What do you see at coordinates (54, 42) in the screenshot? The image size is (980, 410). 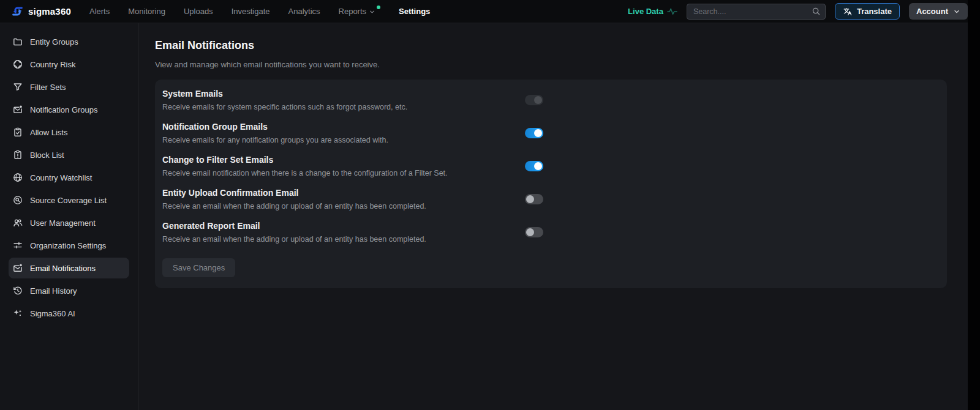 I see `sidebar-item-label: Entity Groups` at bounding box center [54, 42].